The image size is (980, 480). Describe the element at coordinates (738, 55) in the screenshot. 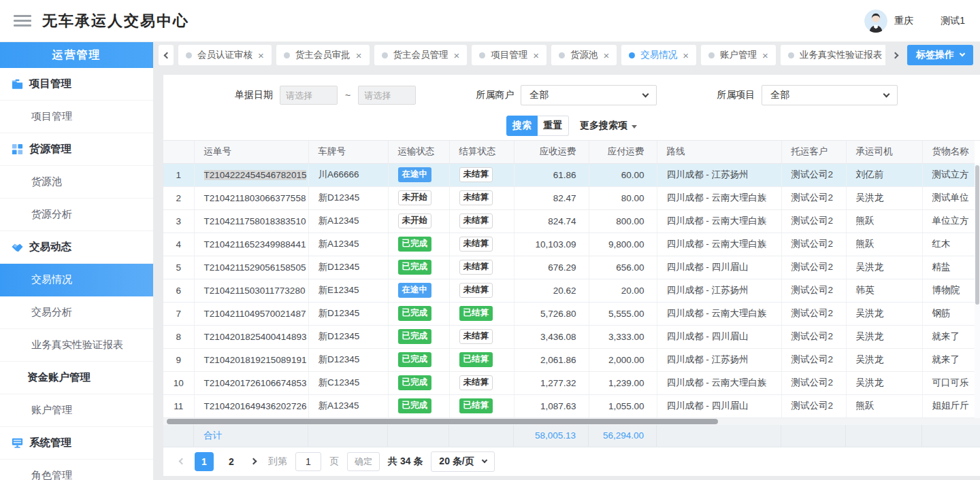

I see `tab-账户管理: 账户管理 ×` at that location.